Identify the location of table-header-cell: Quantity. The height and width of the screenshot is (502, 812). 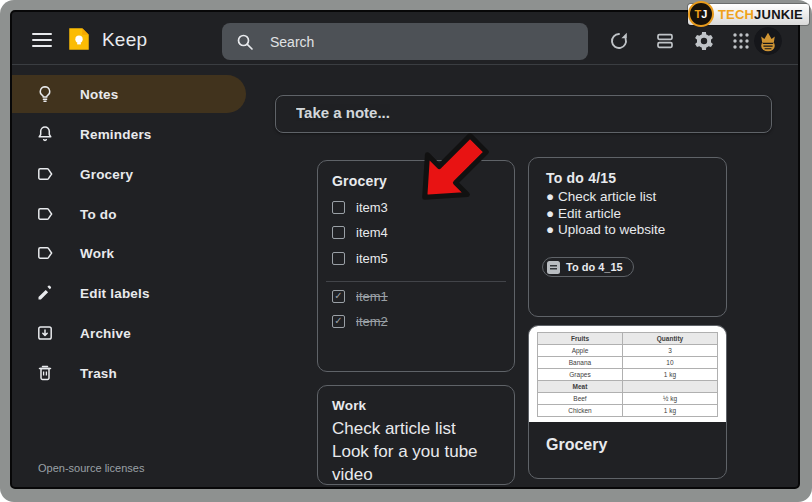
(670, 338).